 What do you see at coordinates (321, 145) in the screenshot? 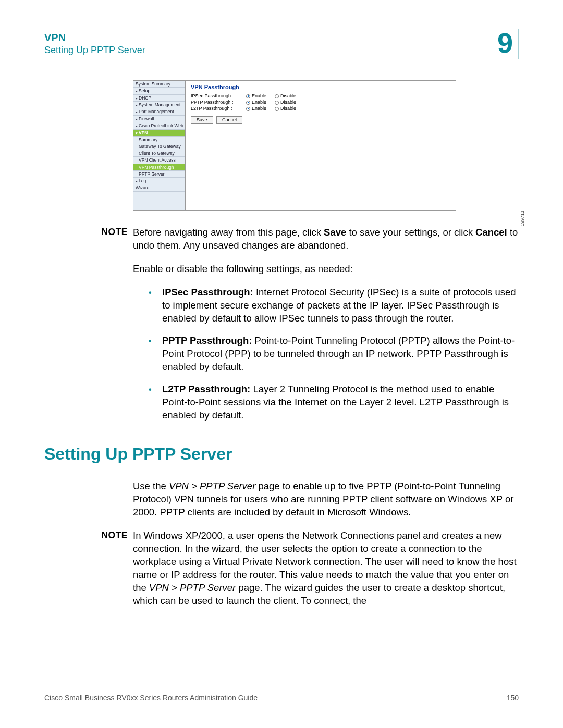
I see `screenshot-content: VPN Passthrough IPSec Passthrough : Enab…` at bounding box center [321, 145].